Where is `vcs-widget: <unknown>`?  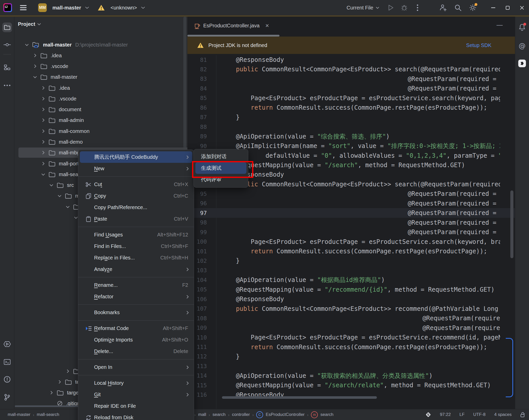
vcs-widget: <unknown> is located at coordinates (121, 8).